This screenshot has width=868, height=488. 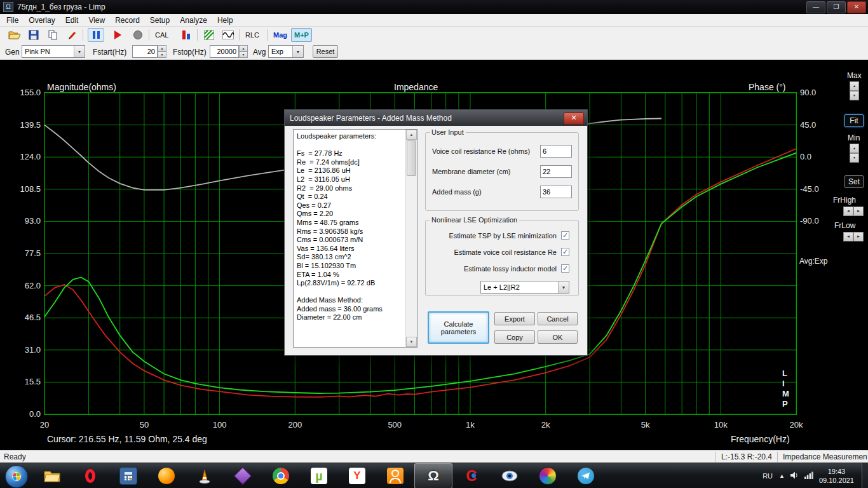 I want to click on calculate-parameters-button: Calculate parameters, so click(x=459, y=328).